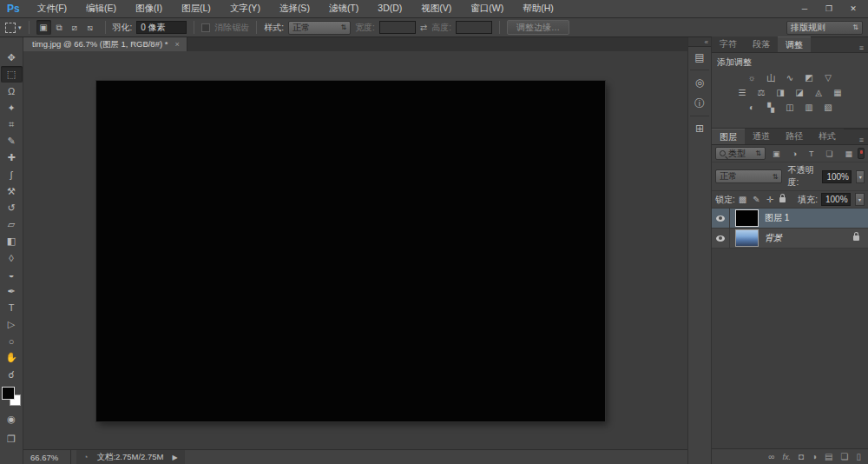 This screenshot has width=868, height=464. What do you see at coordinates (819, 92) in the screenshot?
I see `channel-mixer-icon: ◬` at bounding box center [819, 92].